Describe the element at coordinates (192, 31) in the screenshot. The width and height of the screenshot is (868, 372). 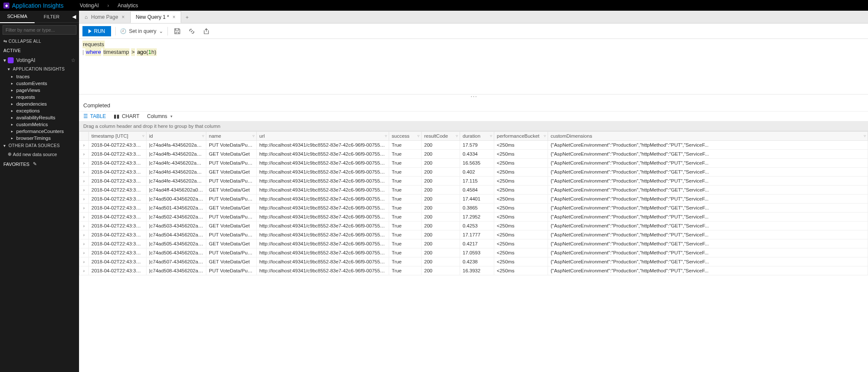
I see `link-icon` at that location.